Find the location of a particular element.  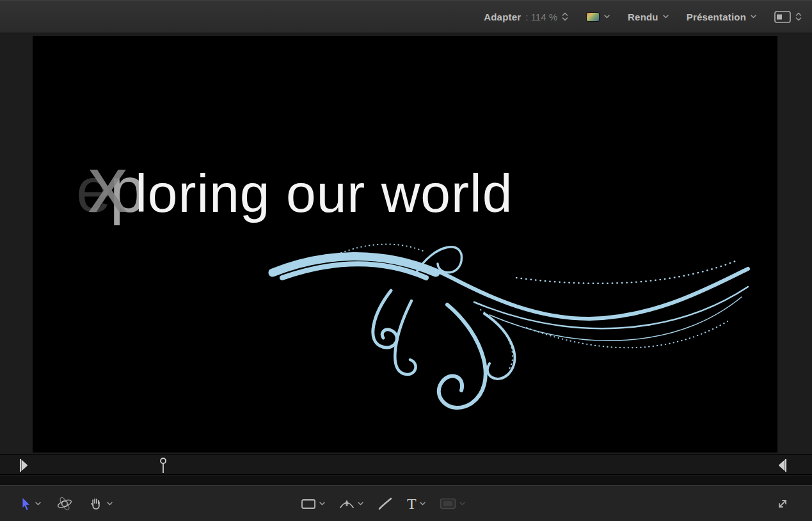

window-controls-group is located at coordinates (783, 503).